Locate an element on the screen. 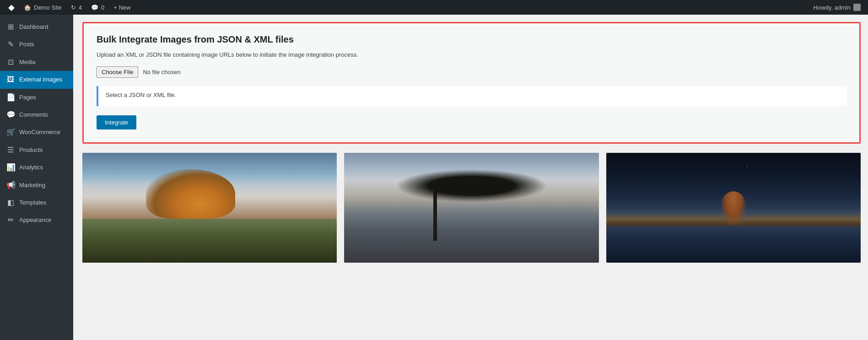 The image size is (868, 340). adminbar-site-name: Demo Site is located at coordinates (48, 7).